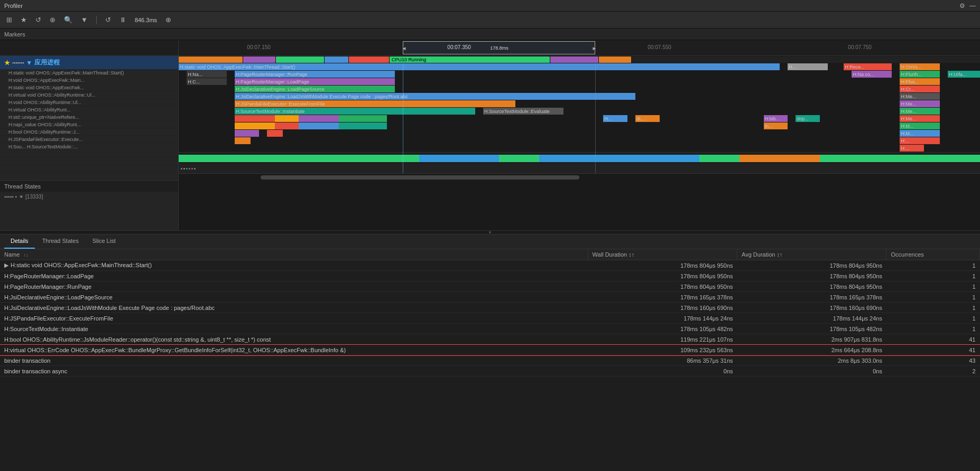 The image size is (980, 471). What do you see at coordinates (490, 350) in the screenshot?
I see `table-row: H:virtual OHOS::ErrCode OHOS::AppExecFwk…` at bounding box center [490, 350].